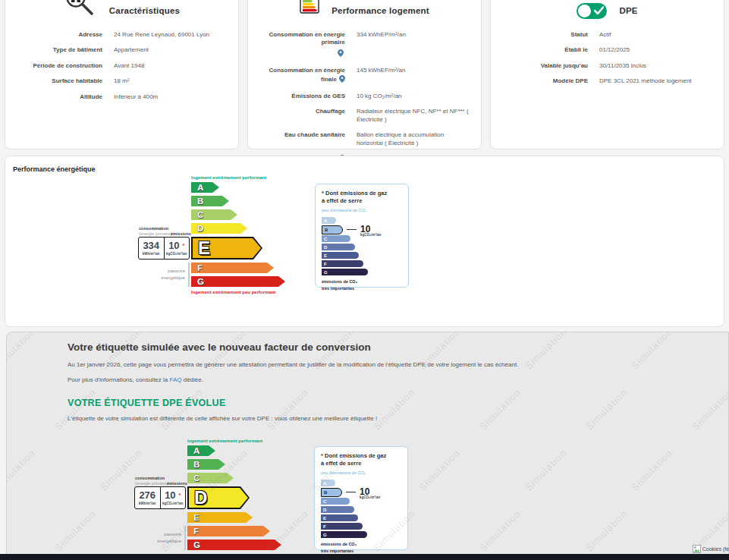 The height and width of the screenshot is (560, 729). I want to click on row-label-text: Consommation en énergie primaire, so click(307, 38).